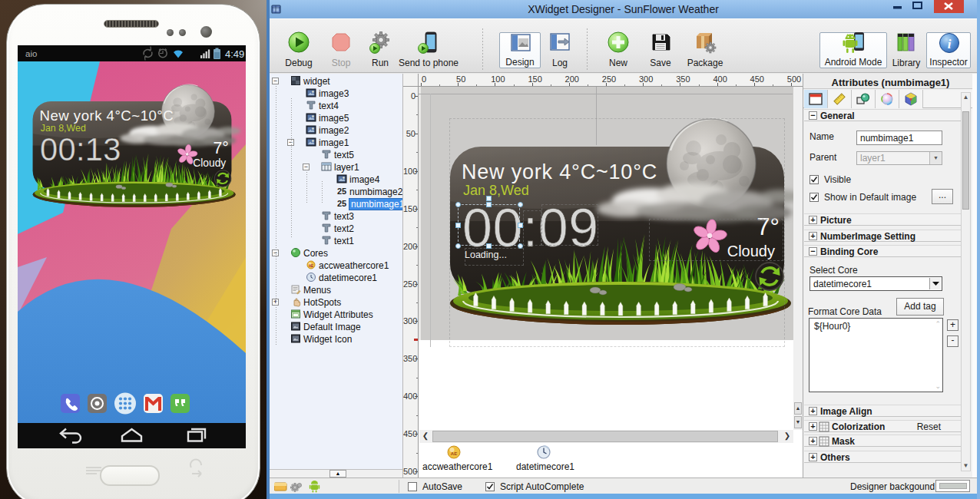 The width and height of the screenshot is (980, 499). What do you see at coordinates (31, 54) in the screenshot?
I see `svg-text: aio` at bounding box center [31, 54].